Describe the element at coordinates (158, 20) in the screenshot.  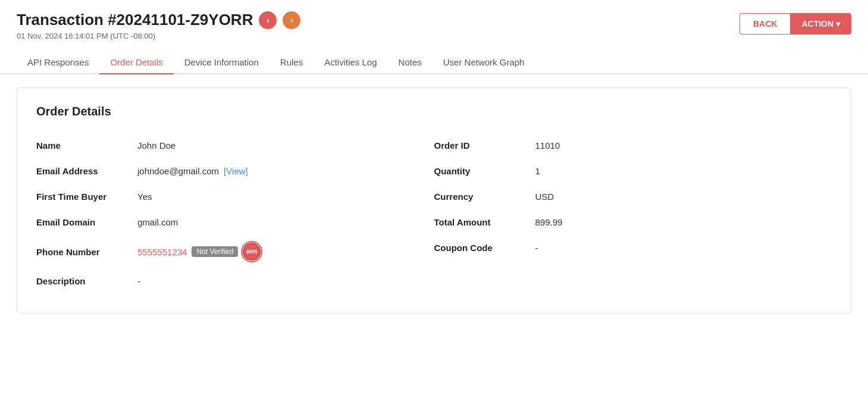
I see `transaction-title-row: Transaction #20241101-Z9YORR ‹ ›` at that location.